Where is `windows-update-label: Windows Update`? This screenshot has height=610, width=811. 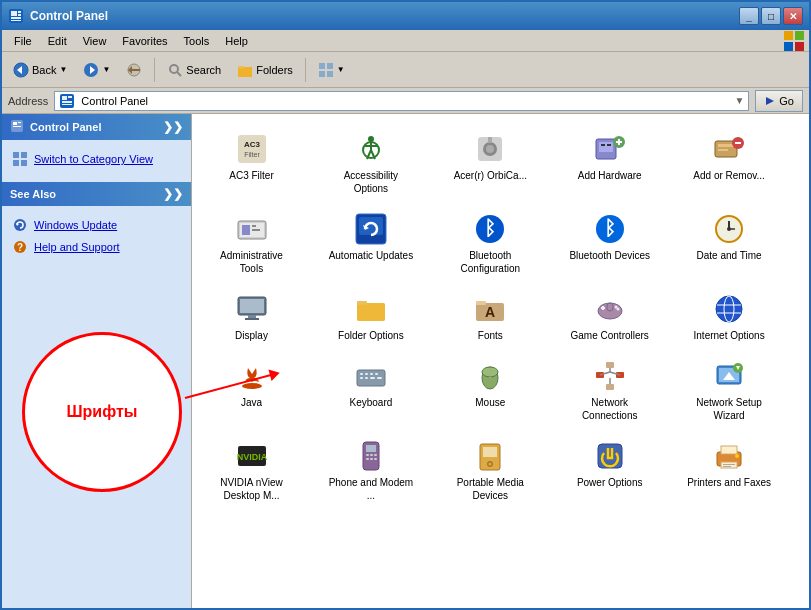 windows-update-label: Windows Update is located at coordinates (76, 225).